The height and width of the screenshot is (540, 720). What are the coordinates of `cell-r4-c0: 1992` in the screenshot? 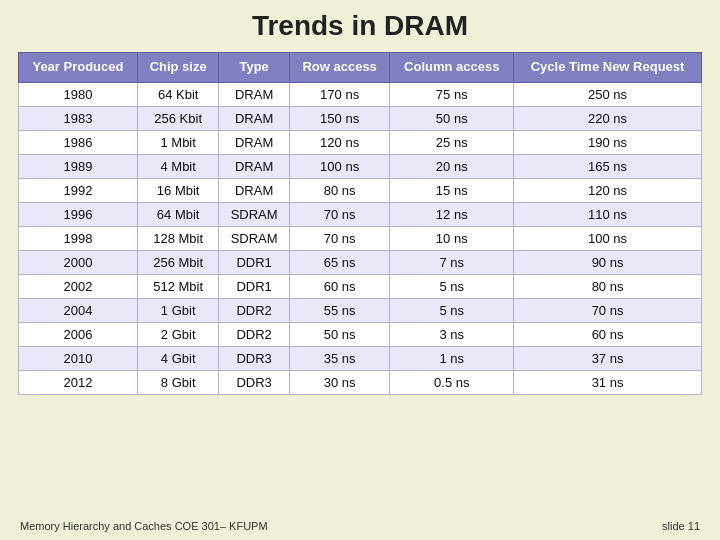 It's located at (78, 190).